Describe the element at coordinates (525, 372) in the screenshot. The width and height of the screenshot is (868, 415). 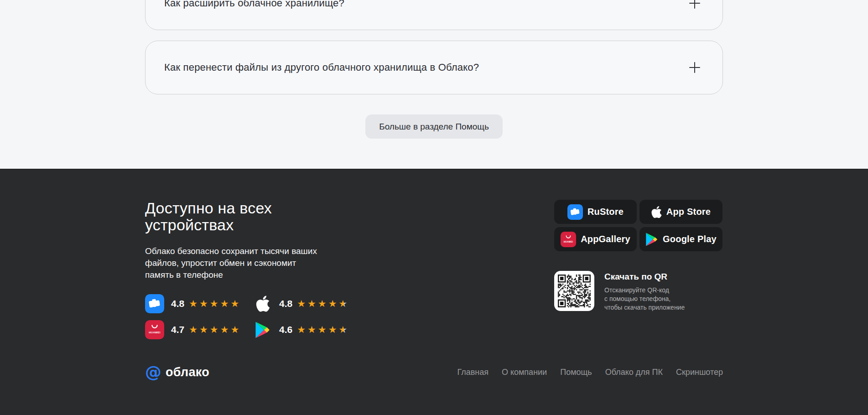
I see `footer-link-about: О компании` at that location.